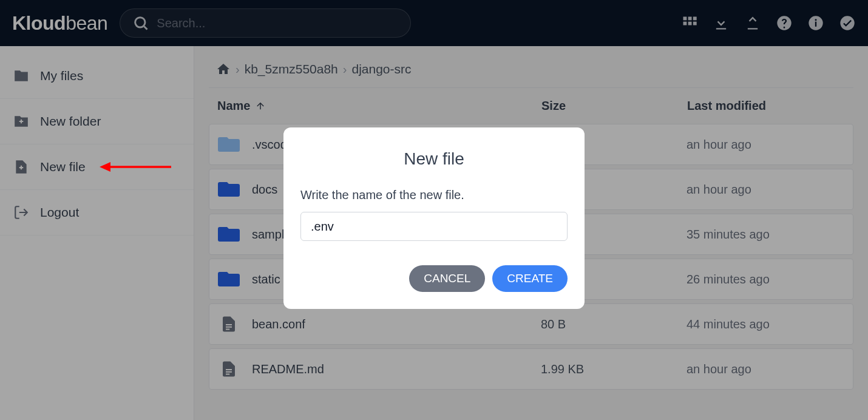 The height and width of the screenshot is (420, 868). Describe the element at coordinates (434, 218) in the screenshot. I see `new-file-modal: New file Write the name of the new file.…` at that location.